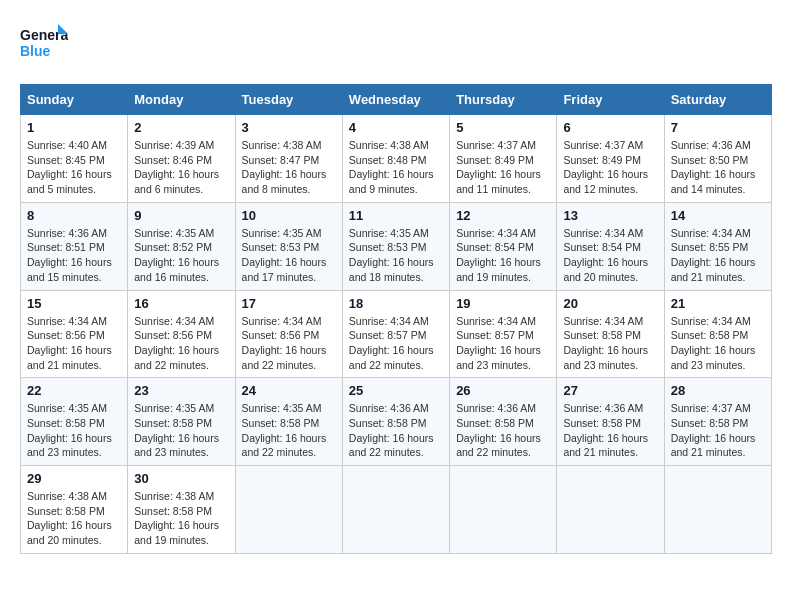  I want to click on day-number: 3, so click(289, 128).